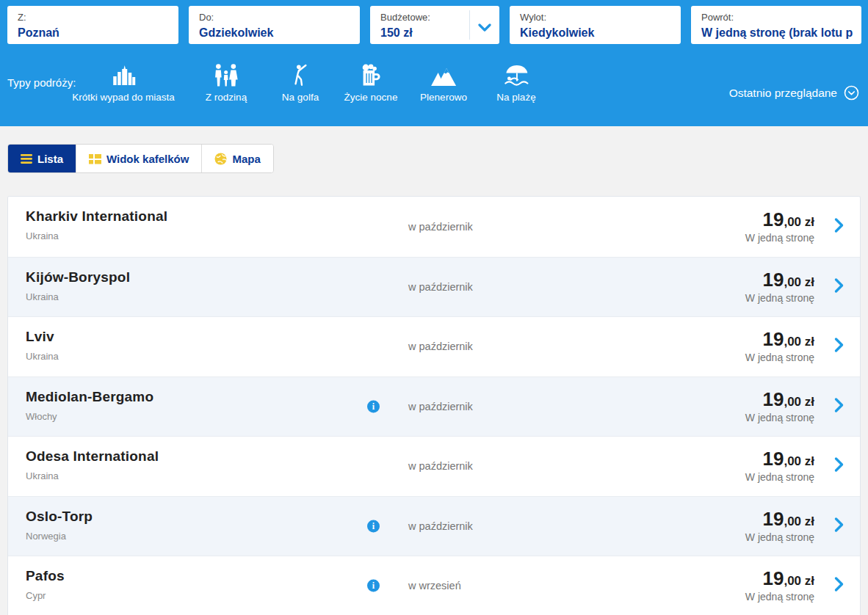 The image size is (868, 615). What do you see at coordinates (516, 97) in the screenshot?
I see `trip-type-label: Na plażę` at bounding box center [516, 97].